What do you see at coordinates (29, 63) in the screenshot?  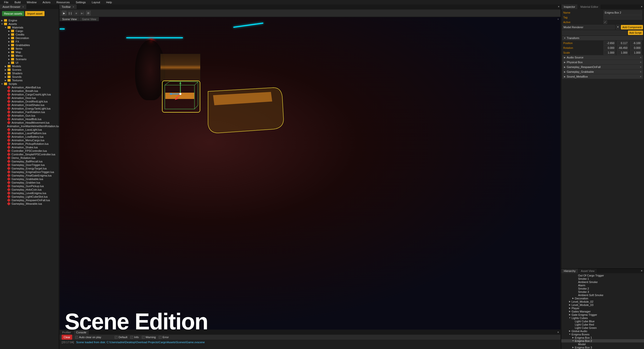 I see `folder-ui: ▶UI` at bounding box center [29, 63].